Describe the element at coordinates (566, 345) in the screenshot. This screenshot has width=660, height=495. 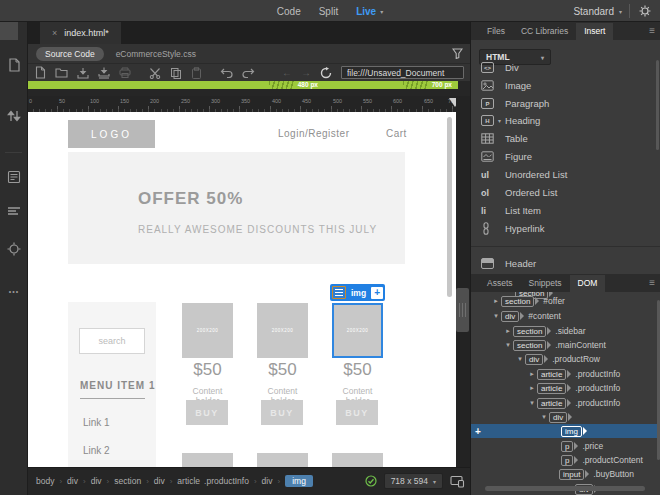
I see `dom-node-maincontent: ▾ section .mainContent` at that location.